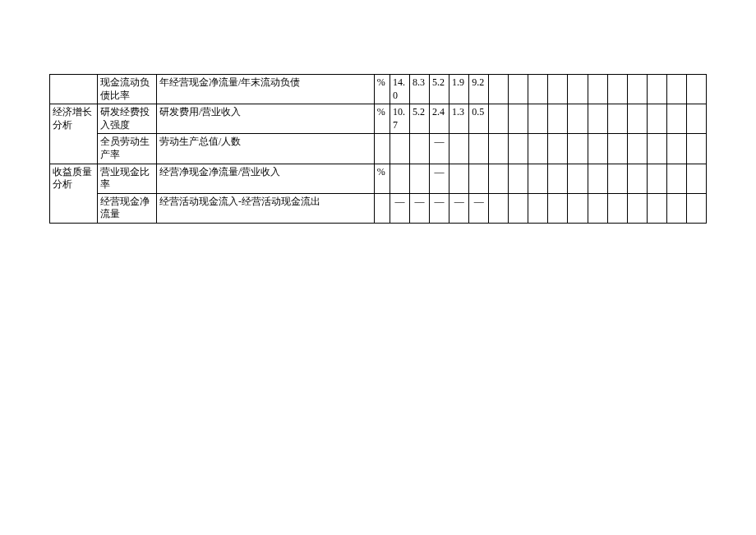  Describe the element at coordinates (479, 119) in the screenshot. I see `cell-value: 0.5` at that location.